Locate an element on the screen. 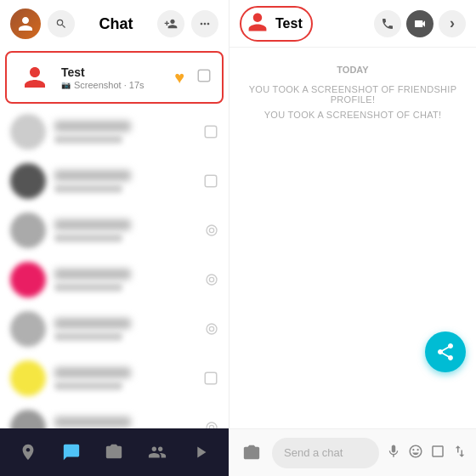 The width and height of the screenshot is (476, 476). chat-heart-icon: ♥ is located at coordinates (179, 78).